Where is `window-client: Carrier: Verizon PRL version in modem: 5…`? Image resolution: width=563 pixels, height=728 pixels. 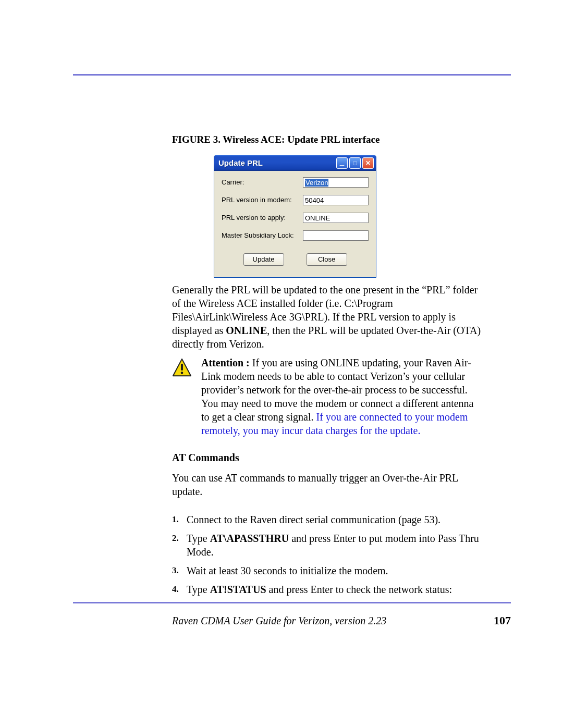 window-client: Carrier: Verizon PRL version in modem: 5… is located at coordinates (295, 224).